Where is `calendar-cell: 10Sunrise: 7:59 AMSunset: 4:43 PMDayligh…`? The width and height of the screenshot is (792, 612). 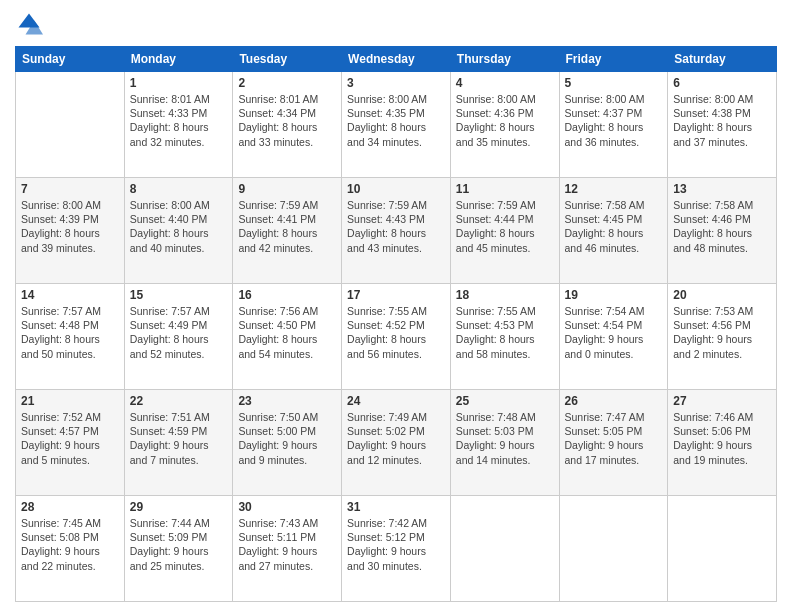
calendar-cell: 10Sunrise: 7:59 AMSunset: 4:43 PMDayligh… is located at coordinates (396, 231).